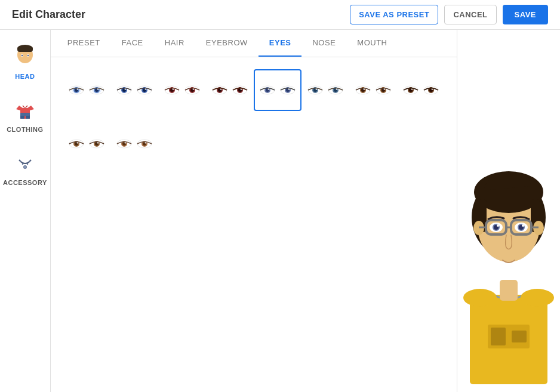 Image resolution: width=560 pixels, height=392 pixels. Describe the element at coordinates (25, 162) in the screenshot. I see `accessory-icon` at that location.